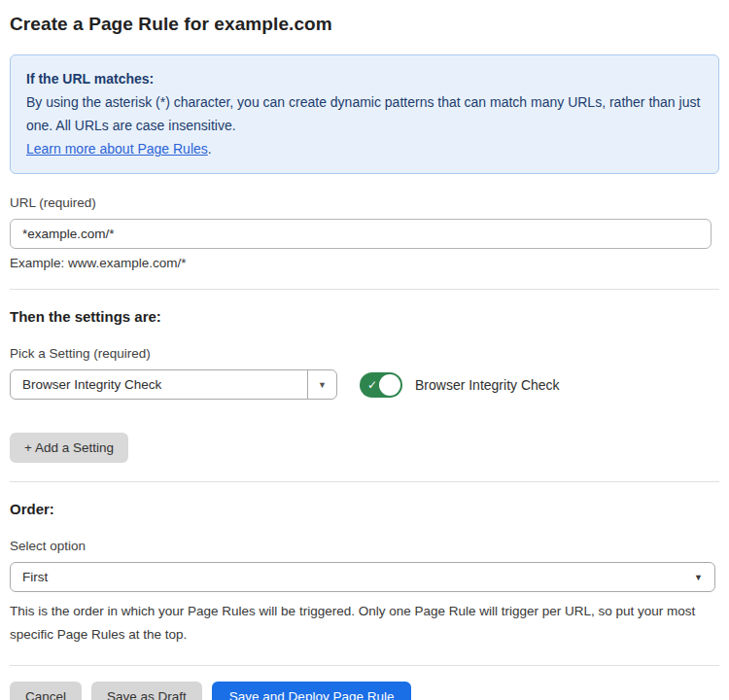 The height and width of the screenshot is (700, 729). Describe the element at coordinates (364, 262) in the screenshot. I see `url-example-helper: Example: www.example.com/*` at that location.